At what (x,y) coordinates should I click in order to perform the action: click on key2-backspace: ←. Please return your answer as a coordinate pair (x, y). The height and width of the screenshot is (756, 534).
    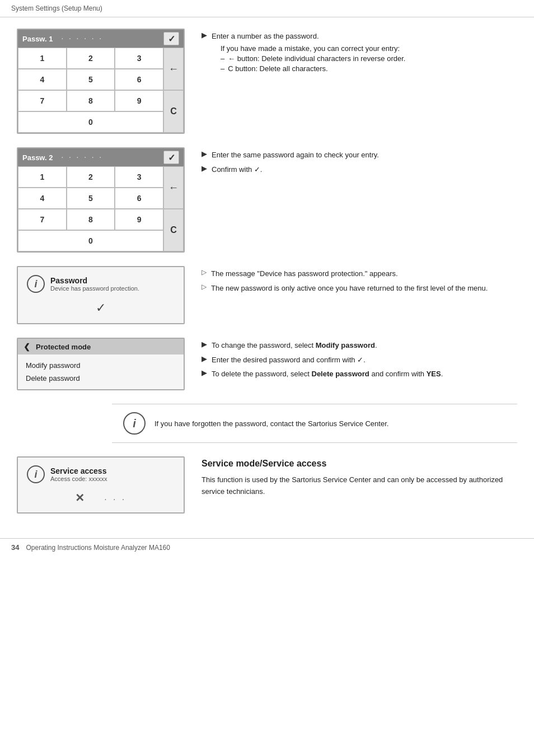
    Looking at the image, I should click on (174, 188).